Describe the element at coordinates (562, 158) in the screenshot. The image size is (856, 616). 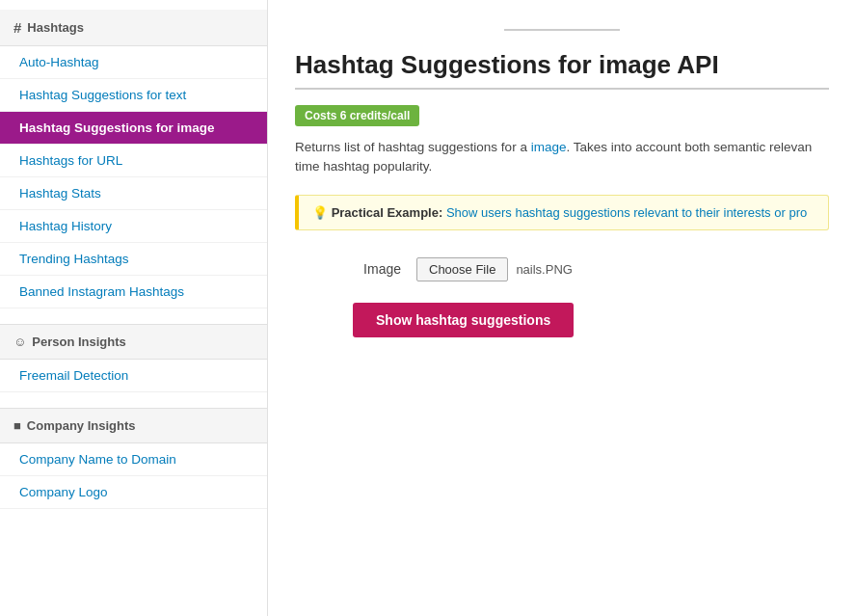
I see `description: Returns list of hashtag suggestions for …` at that location.